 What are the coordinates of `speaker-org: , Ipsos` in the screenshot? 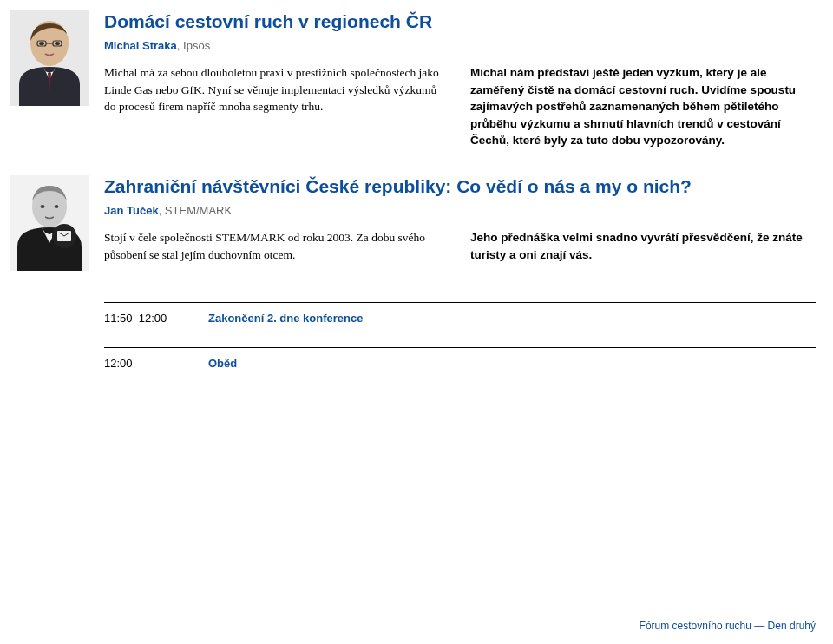 It's located at (193, 45).